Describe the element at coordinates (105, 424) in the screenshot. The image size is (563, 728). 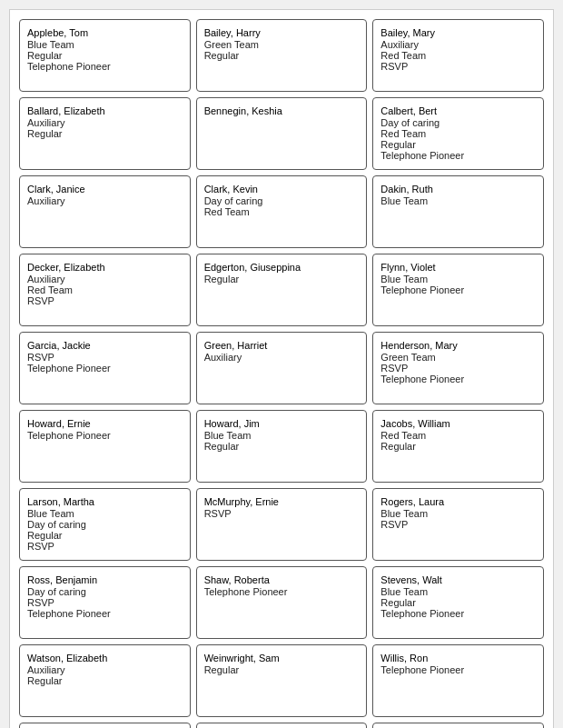
I see `card-person-name: Howard, Ernie` at that location.